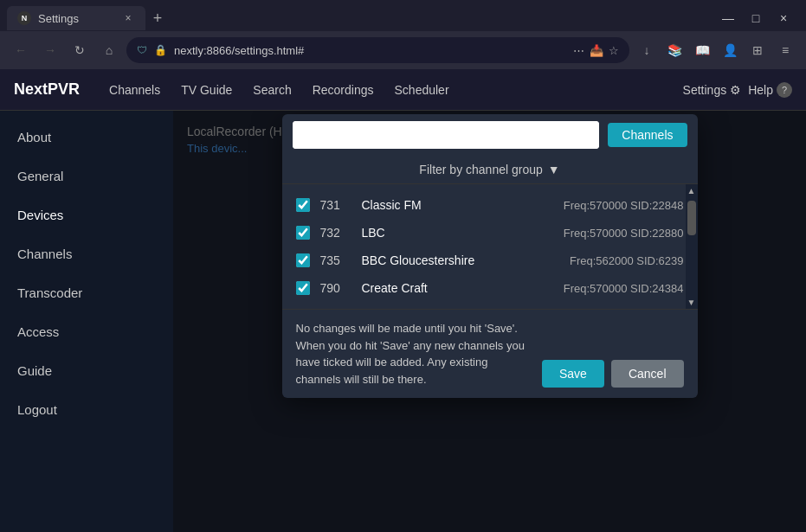  What do you see at coordinates (705, 90) in the screenshot?
I see `settings-label: Settings` at bounding box center [705, 90].